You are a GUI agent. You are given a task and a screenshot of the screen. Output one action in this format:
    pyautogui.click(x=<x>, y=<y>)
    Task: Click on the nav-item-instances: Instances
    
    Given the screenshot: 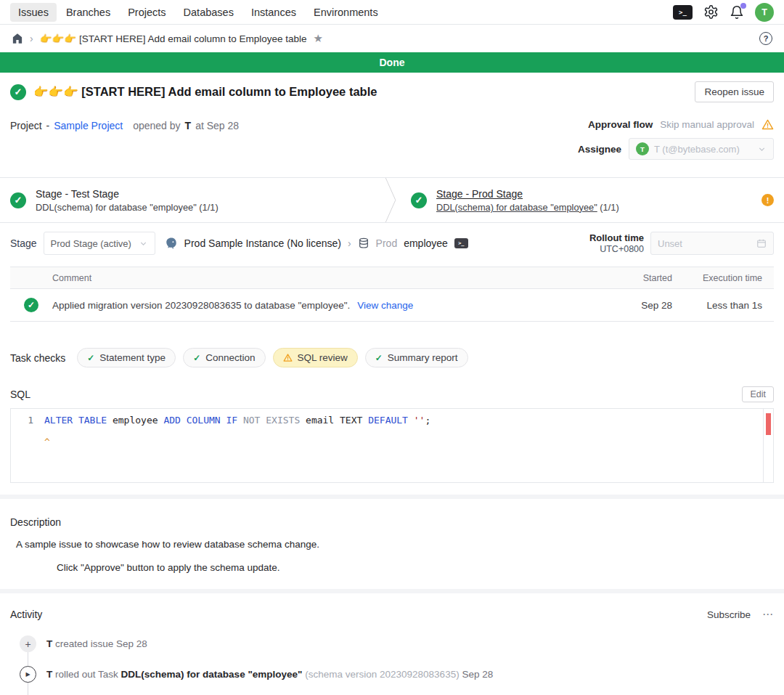 What is the action you would take?
    pyautogui.click(x=274, y=12)
    